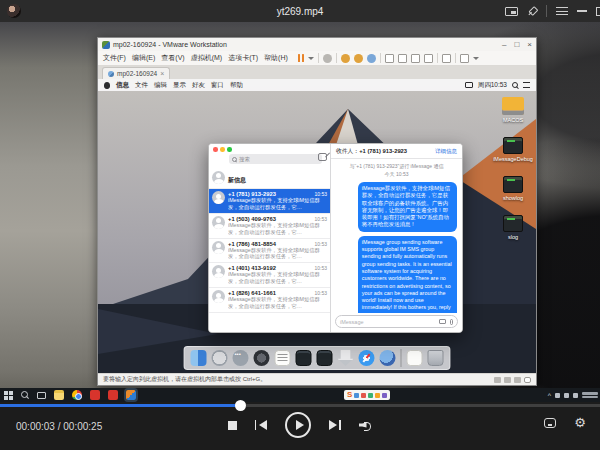 This screenshot has height=450, width=600. Describe the element at coordinates (311, 58) in the screenshot. I see `pause-dropdown-icon` at that location.